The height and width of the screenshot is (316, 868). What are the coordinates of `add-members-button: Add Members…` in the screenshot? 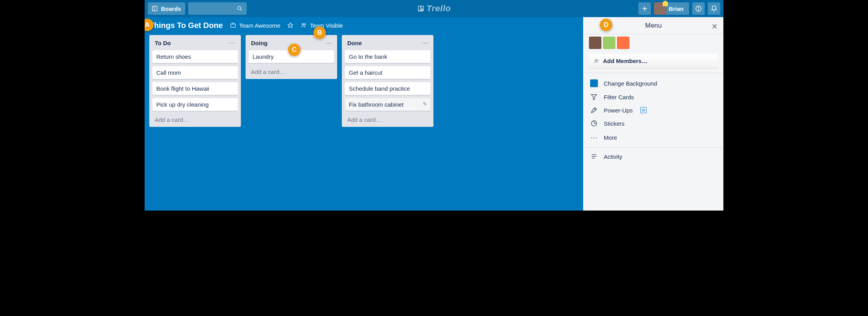 It's located at (653, 61).